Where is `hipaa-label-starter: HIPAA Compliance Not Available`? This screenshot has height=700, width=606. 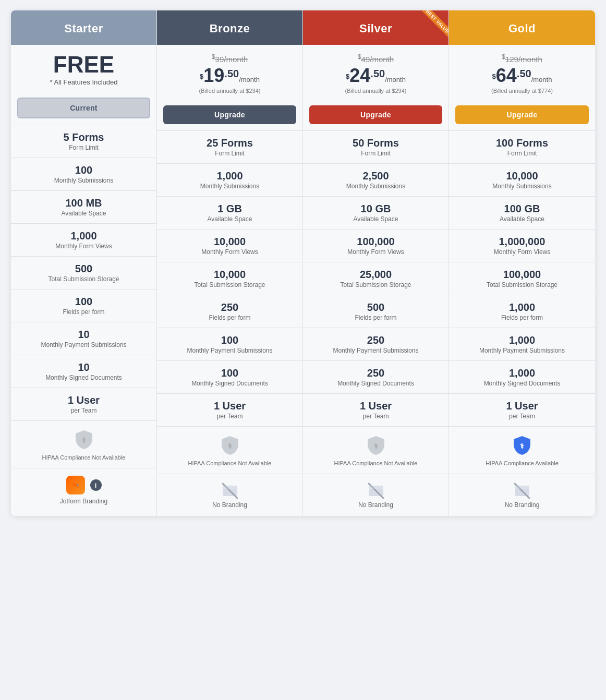 hipaa-label-starter: HIPAA Compliance Not Available is located at coordinates (83, 457).